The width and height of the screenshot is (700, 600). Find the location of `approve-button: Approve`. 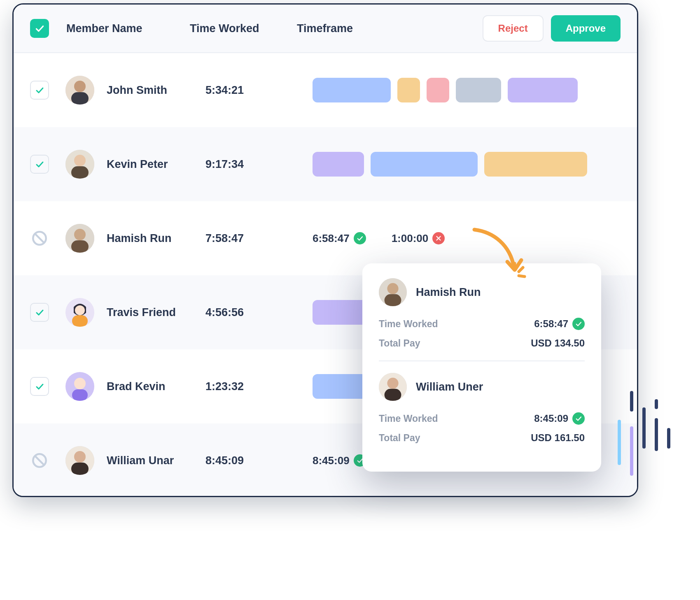

approve-button: Approve is located at coordinates (586, 28).